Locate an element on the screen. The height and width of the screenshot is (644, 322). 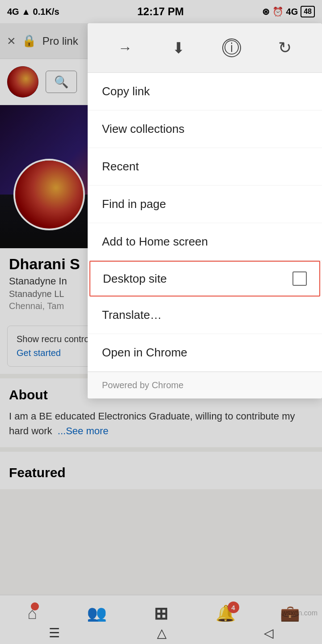
recent-label: Recent is located at coordinates (120, 166).